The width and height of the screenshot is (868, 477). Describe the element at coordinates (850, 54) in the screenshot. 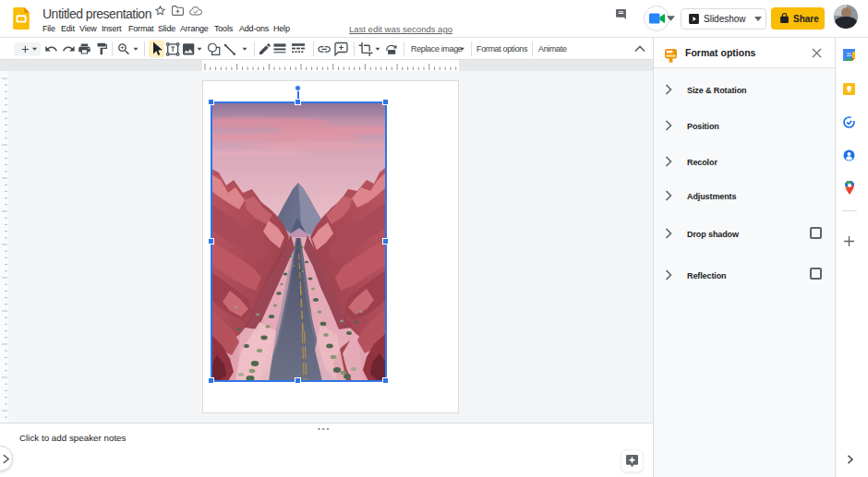

I see `svg-text: 31` at that location.